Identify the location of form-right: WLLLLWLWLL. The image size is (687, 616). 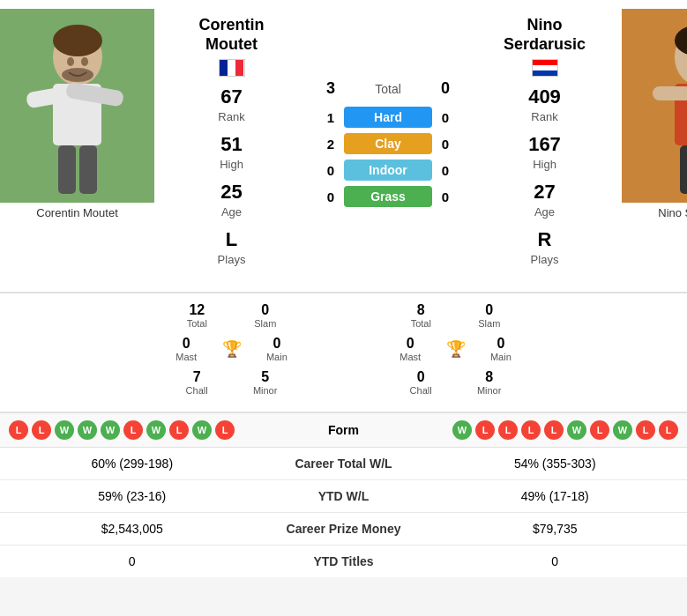
(538, 430).